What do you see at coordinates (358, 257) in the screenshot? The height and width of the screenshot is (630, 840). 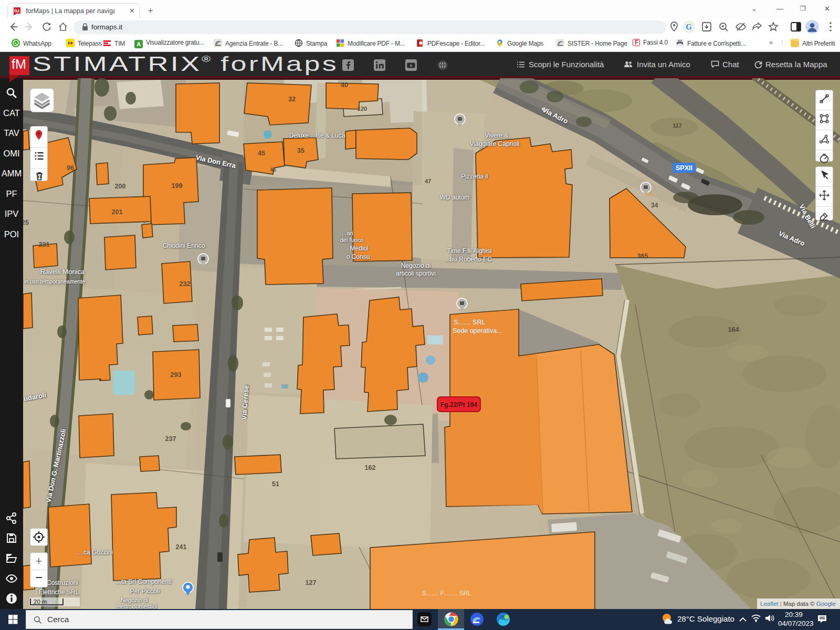 I see `svg-text: o Consu` at bounding box center [358, 257].